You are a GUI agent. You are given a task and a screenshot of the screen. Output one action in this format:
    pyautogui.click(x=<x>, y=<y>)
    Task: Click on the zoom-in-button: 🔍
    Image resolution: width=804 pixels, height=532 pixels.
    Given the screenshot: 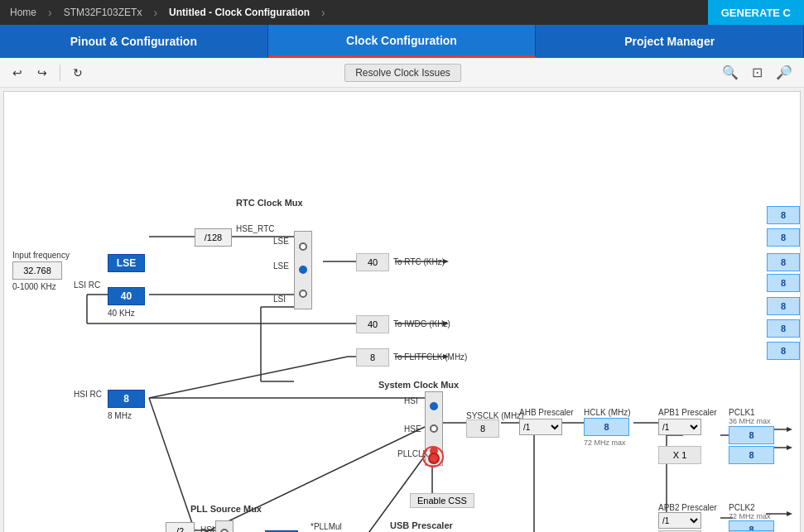 What is the action you would take?
    pyautogui.click(x=730, y=73)
    